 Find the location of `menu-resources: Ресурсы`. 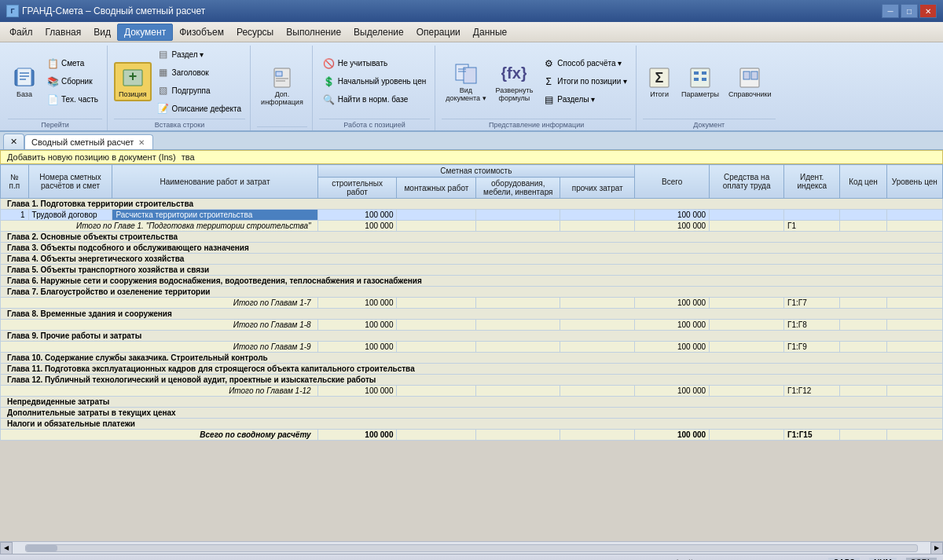

menu-resources: Ресурсы is located at coordinates (255, 32).